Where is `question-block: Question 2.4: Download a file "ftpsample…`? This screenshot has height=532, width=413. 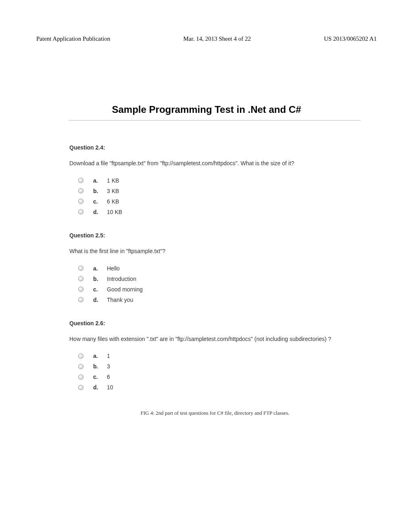
question-block: Question 2.4: Download a file "ftpsample… is located at coordinates (215, 180).